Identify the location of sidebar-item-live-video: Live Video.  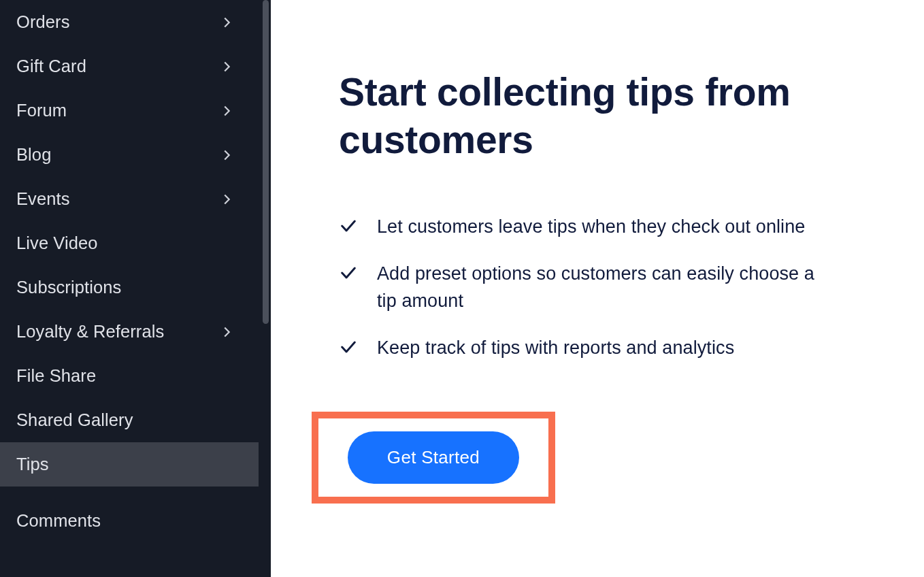
(129, 244).